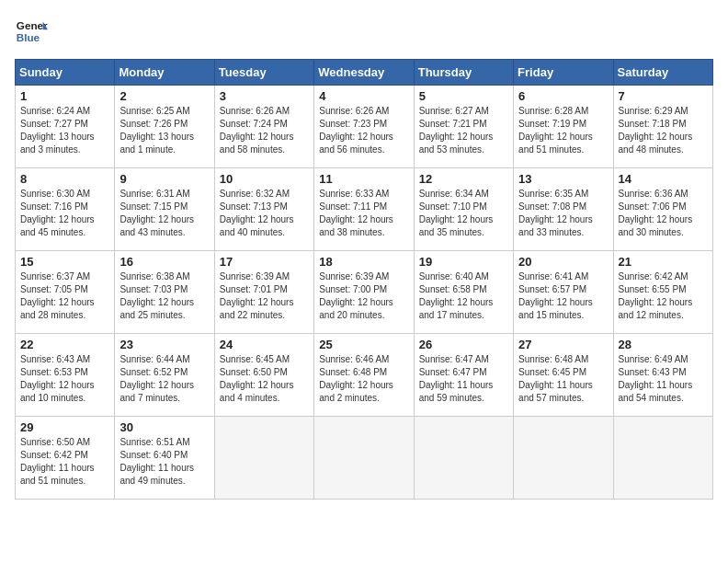 Image resolution: width=728 pixels, height=563 pixels. Describe the element at coordinates (463, 96) in the screenshot. I see `day-number: 5` at that location.